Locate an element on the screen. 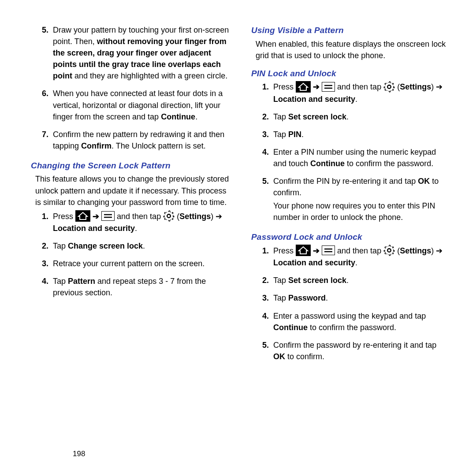  step-content: Confirm the password by re-entering it a… is located at coordinates (361, 352).